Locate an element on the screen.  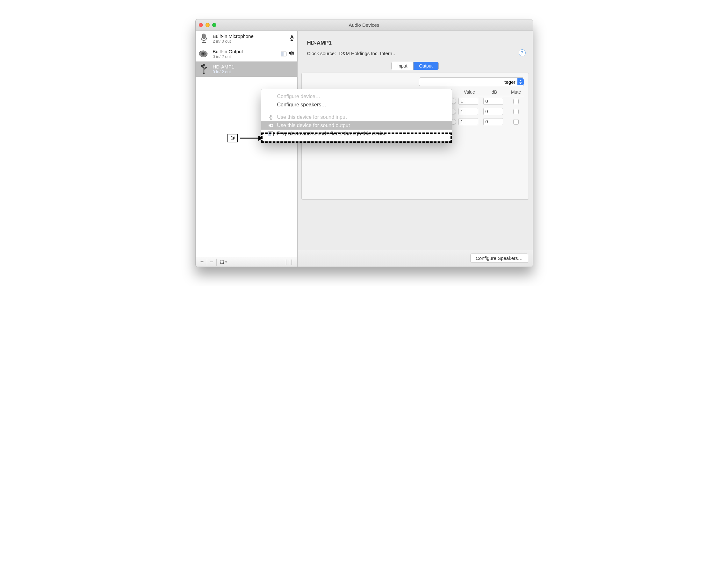
mic-icon is located at coordinates (271, 117).